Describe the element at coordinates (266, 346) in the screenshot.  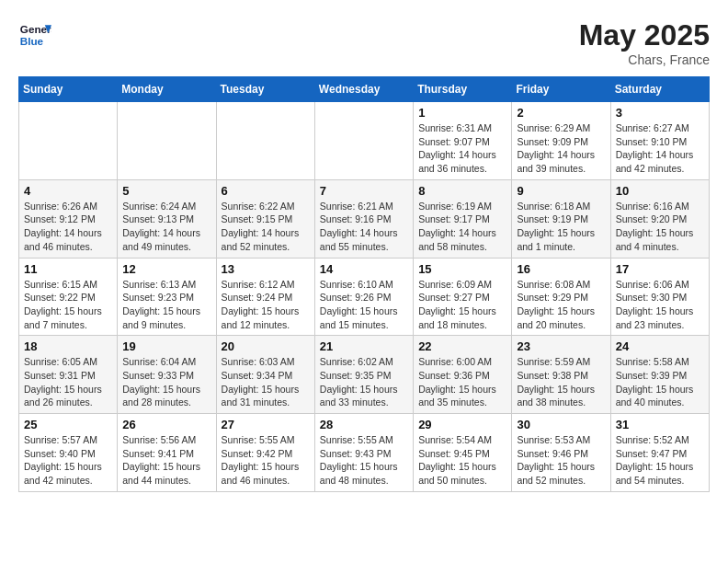
I see `day-number: 20` at that location.